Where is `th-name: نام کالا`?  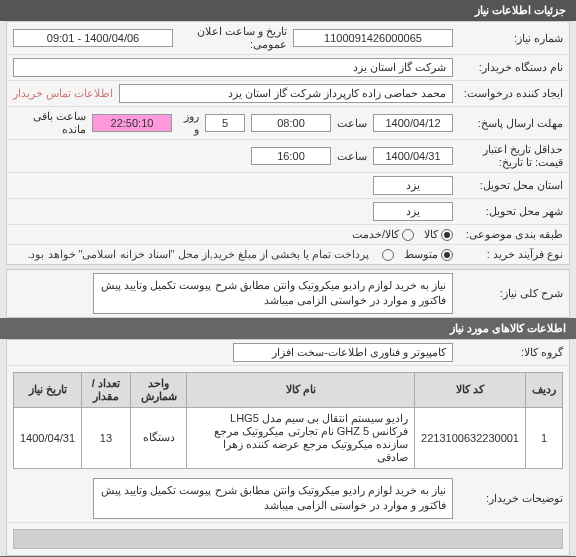
th-name: نام کالا is located at coordinates (301, 390).